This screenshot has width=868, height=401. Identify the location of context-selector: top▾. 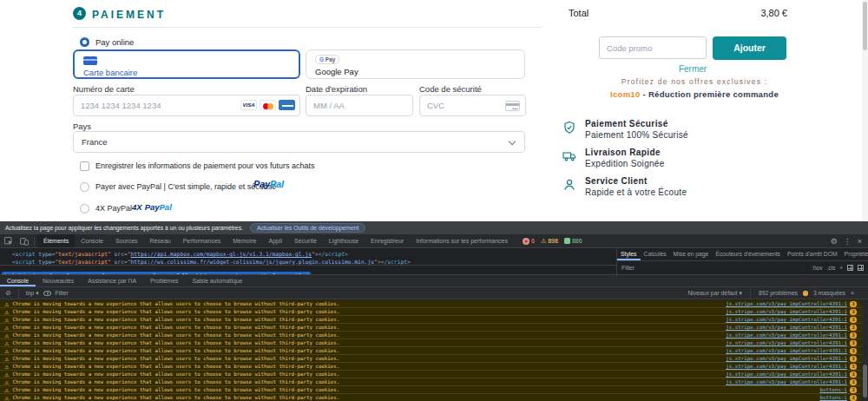
(33, 293).